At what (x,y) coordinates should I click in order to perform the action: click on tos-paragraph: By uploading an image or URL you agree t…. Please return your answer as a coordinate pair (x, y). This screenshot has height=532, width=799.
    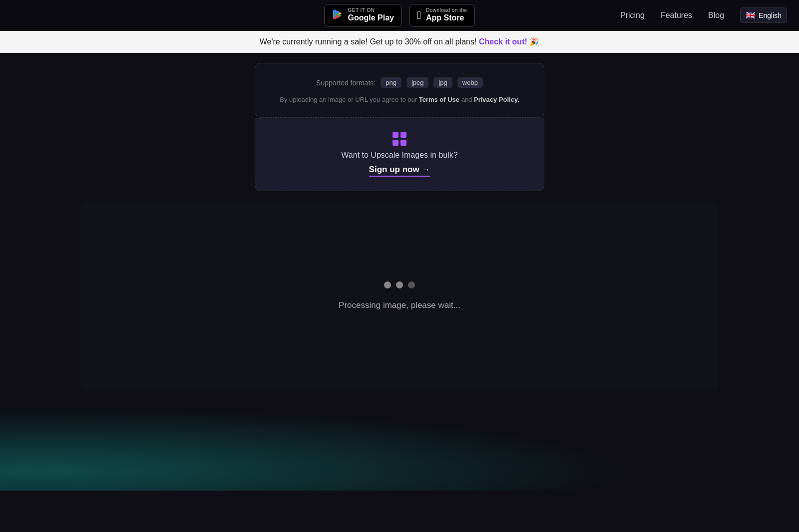
    Looking at the image, I should click on (400, 100).